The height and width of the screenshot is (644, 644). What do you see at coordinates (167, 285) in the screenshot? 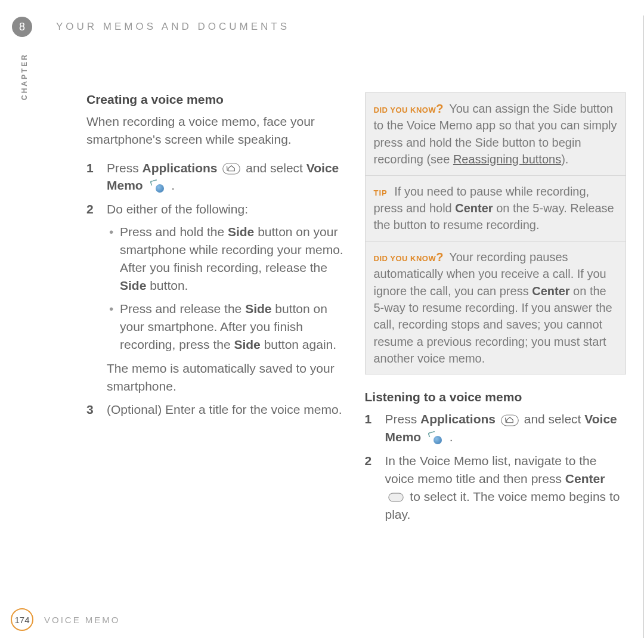
I see `text: button.` at bounding box center [167, 285].